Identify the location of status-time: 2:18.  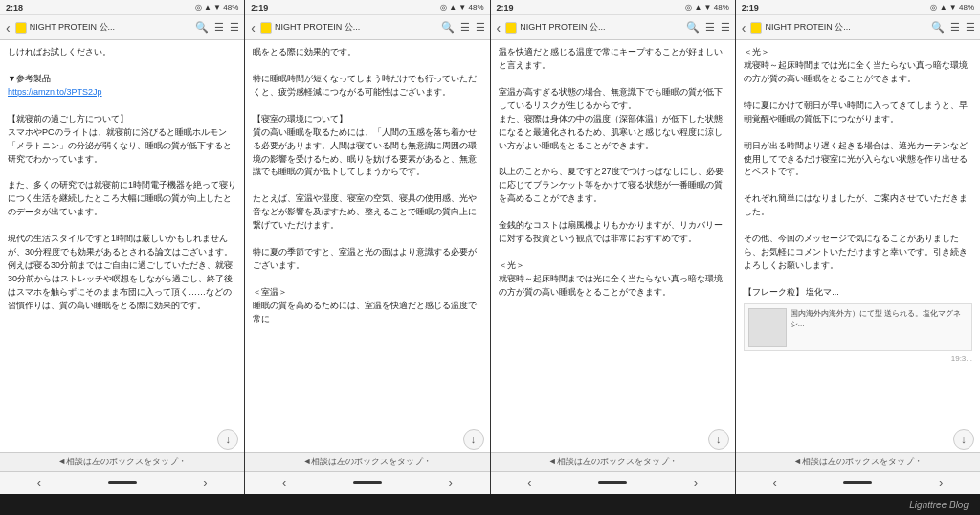
(14, 8).